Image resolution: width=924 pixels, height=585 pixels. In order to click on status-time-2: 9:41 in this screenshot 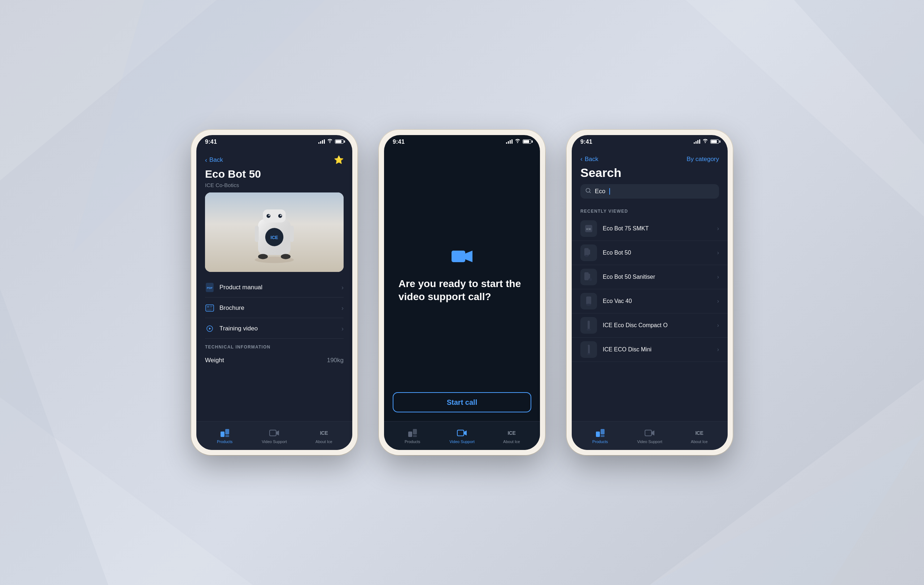, I will do `click(398, 142)`.